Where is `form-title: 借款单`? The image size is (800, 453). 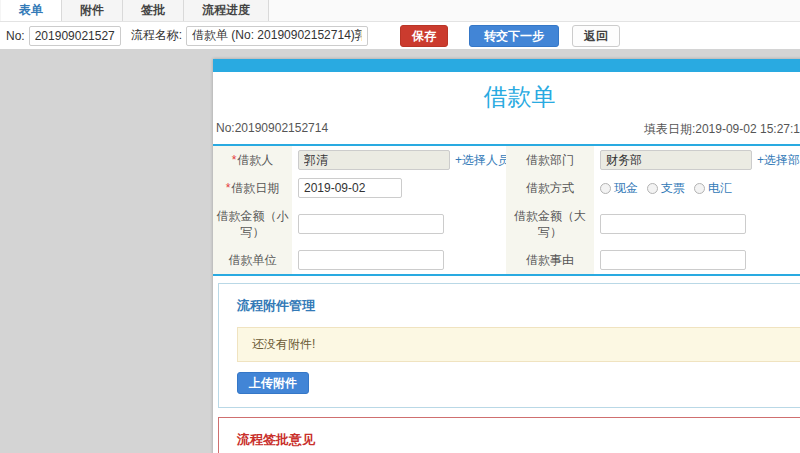
form-title: 借款单 is located at coordinates (506, 96).